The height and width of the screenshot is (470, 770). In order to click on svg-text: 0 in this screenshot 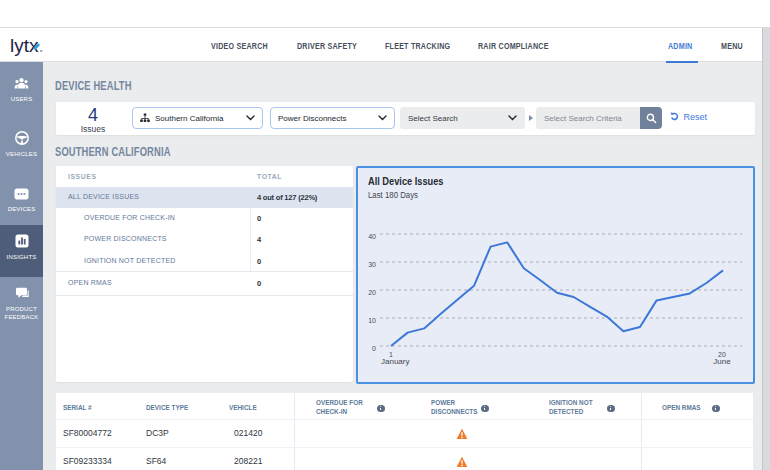, I will do `click(374, 348)`.